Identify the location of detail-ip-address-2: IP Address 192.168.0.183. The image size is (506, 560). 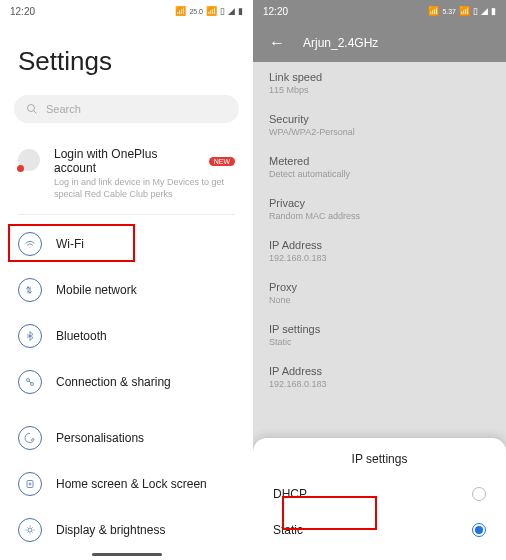
(380, 377).